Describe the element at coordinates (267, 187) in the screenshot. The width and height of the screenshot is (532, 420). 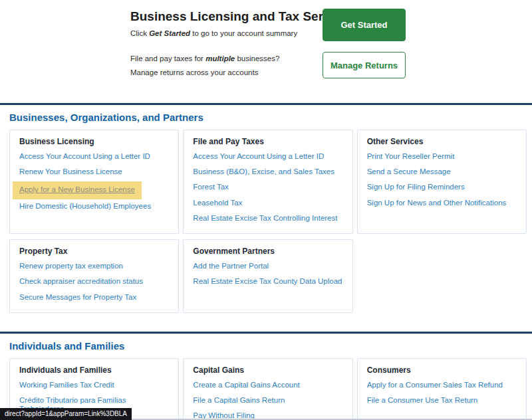
I see `link-forest-tax: Forest Tax` at that location.